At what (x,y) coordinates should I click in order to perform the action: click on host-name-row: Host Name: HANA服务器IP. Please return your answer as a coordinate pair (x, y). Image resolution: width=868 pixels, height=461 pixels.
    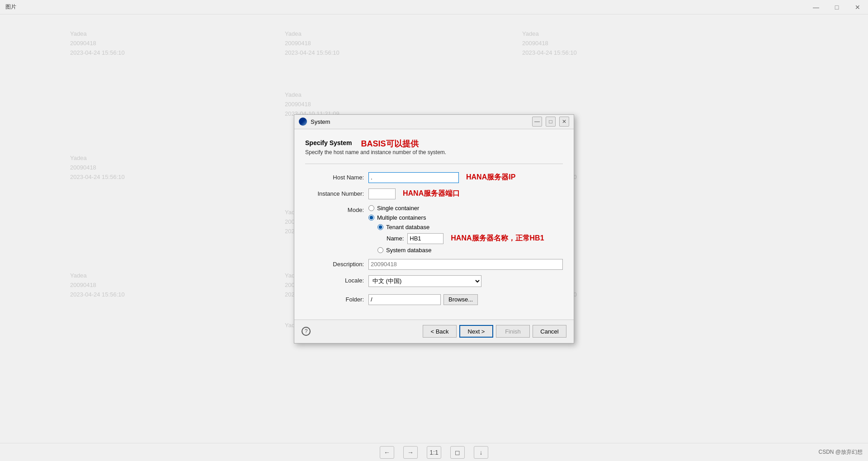
    Looking at the image, I should click on (434, 178).